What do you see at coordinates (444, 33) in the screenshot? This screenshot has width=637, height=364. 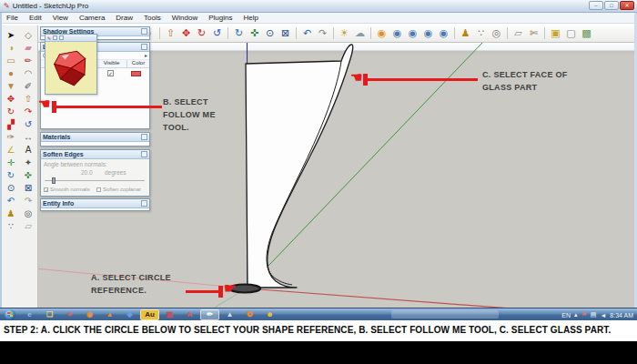 I see `back-view-icon: ◉` at bounding box center [444, 33].